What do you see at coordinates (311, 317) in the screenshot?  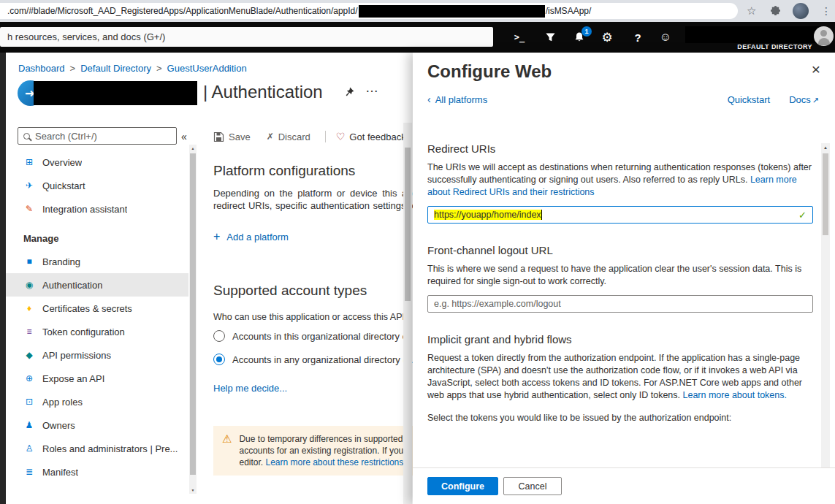 I see `accounts-question: Who can use this application or access t…` at bounding box center [311, 317].